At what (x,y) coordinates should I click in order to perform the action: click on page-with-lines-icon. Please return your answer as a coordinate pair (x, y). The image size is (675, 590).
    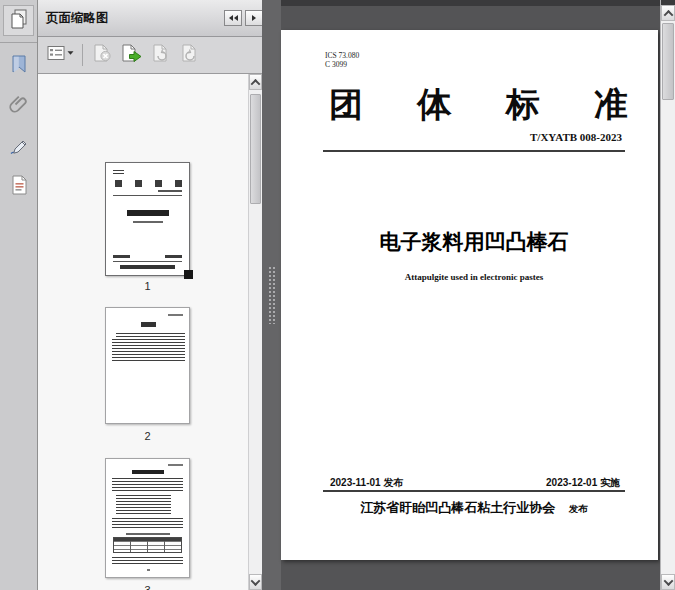
    Looking at the image, I should click on (19, 187).